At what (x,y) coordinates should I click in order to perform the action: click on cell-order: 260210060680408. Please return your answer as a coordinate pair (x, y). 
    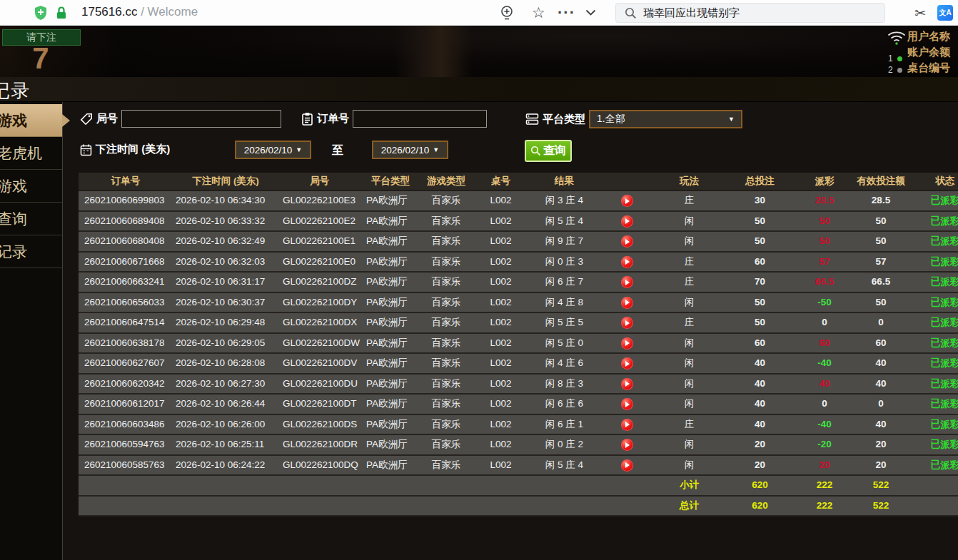
    Looking at the image, I should click on (126, 241).